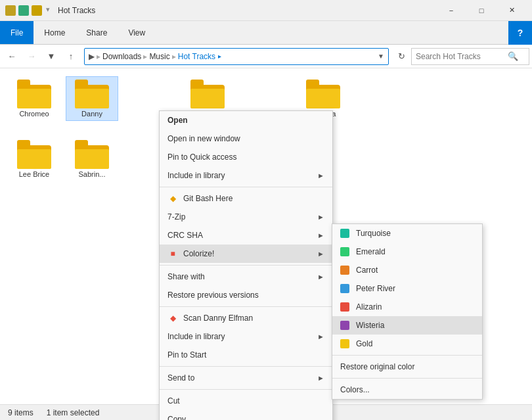  Describe the element at coordinates (173, 198) in the screenshot. I see `git-icon: ◆` at that location.